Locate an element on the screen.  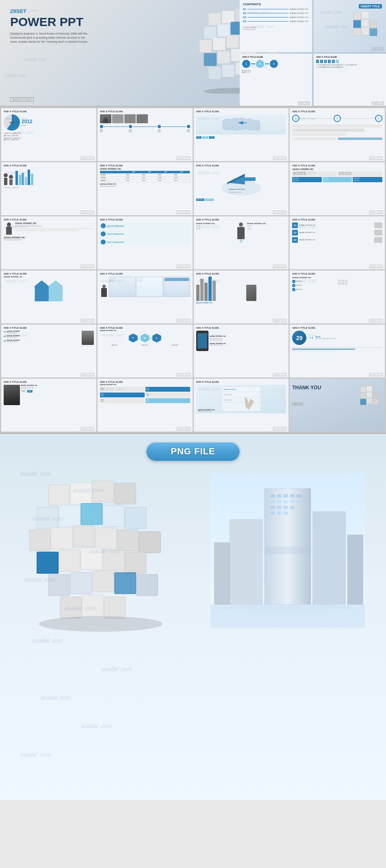
slide-22-title: ADD A TITLE SLIDE is located at coordinates (145, 382).